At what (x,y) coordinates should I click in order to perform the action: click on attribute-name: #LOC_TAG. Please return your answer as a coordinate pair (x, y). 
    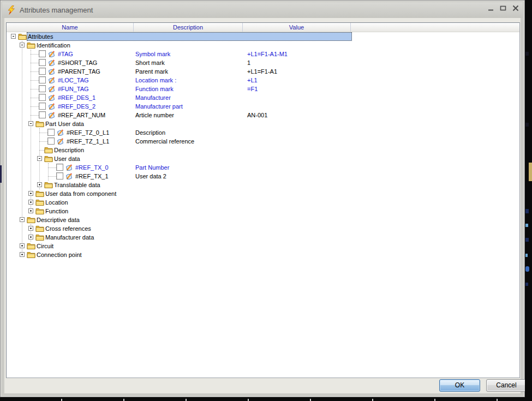
    Looking at the image, I should click on (73, 80).